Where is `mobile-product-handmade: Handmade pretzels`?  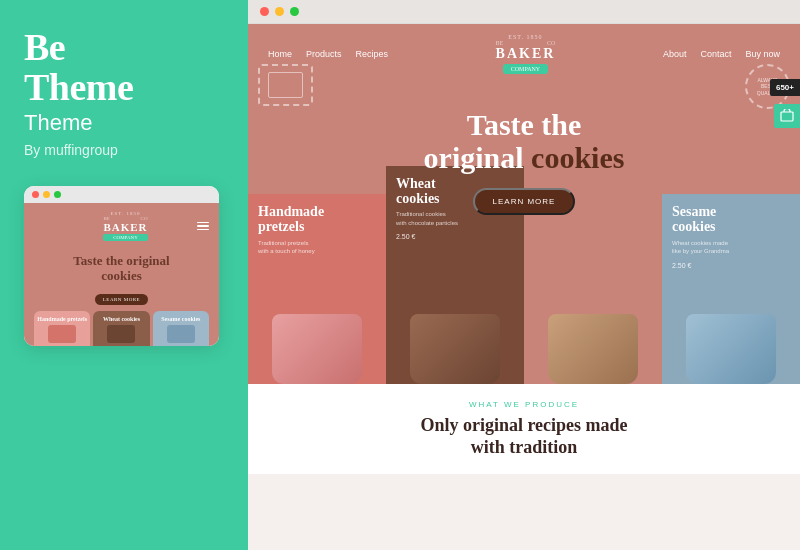 mobile-product-handmade: Handmade pretzels is located at coordinates (62, 328).